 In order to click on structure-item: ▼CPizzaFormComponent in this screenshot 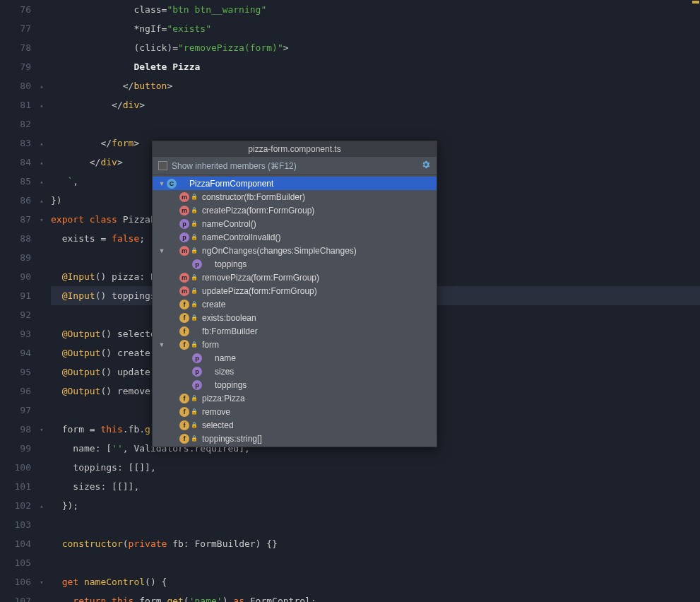, I will do `click(295, 184)`.